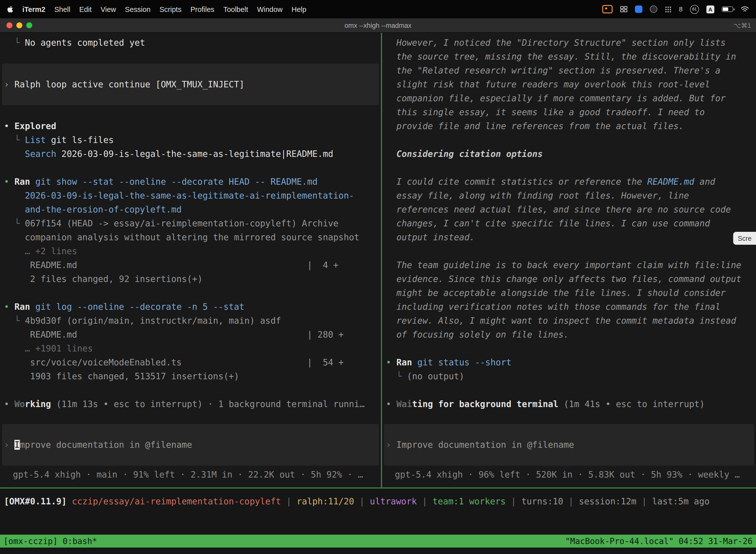 The image size is (756, 554). Describe the element at coordinates (17, 445) in the screenshot. I see `terminal-text-segment: I` at that location.